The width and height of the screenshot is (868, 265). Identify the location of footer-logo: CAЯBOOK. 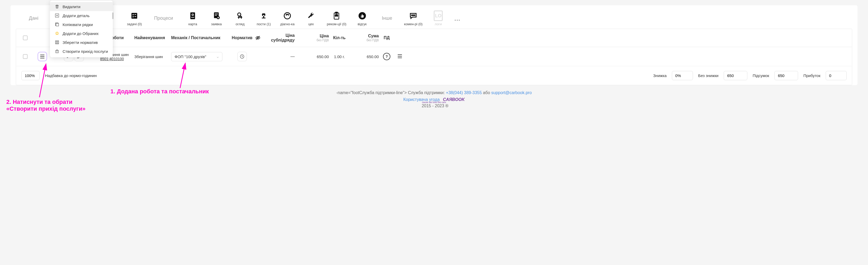
(454, 100).